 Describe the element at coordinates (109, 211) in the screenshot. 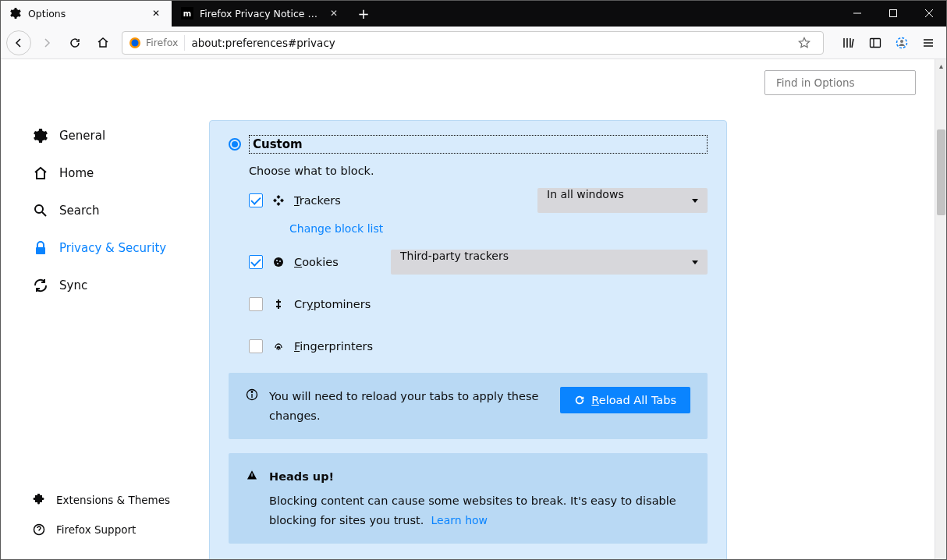

I see `sidebar-item-search: Search` at that location.